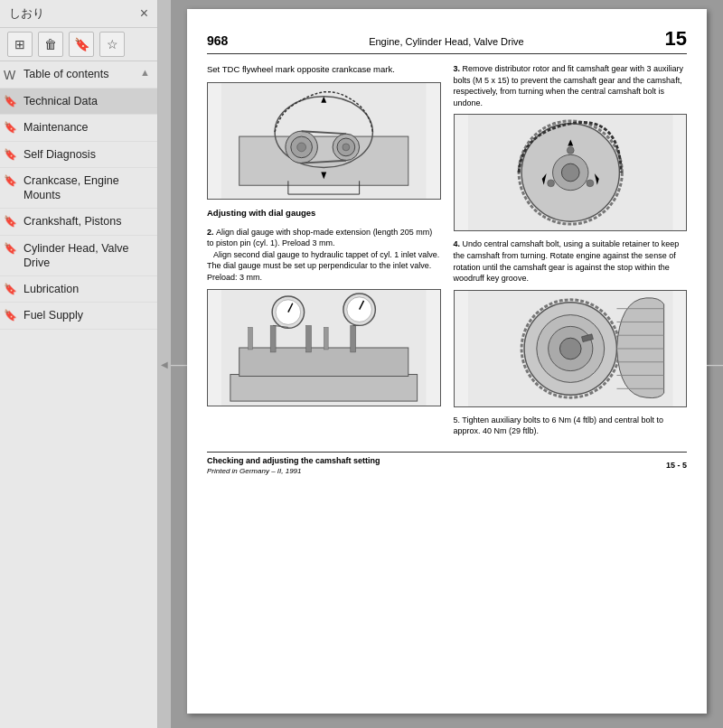  I want to click on bookmark-icon-crankshaft: 🔖, so click(12, 221).